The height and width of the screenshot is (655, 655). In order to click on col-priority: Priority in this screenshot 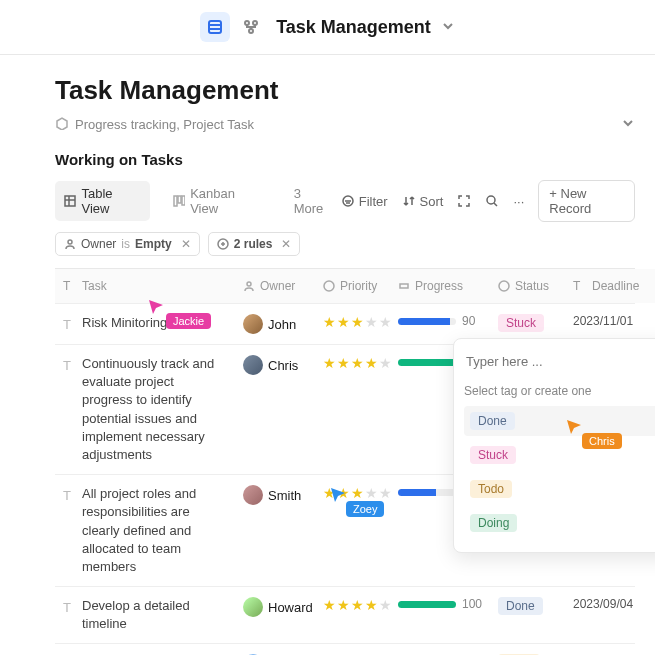, I will do `click(352, 286)`.